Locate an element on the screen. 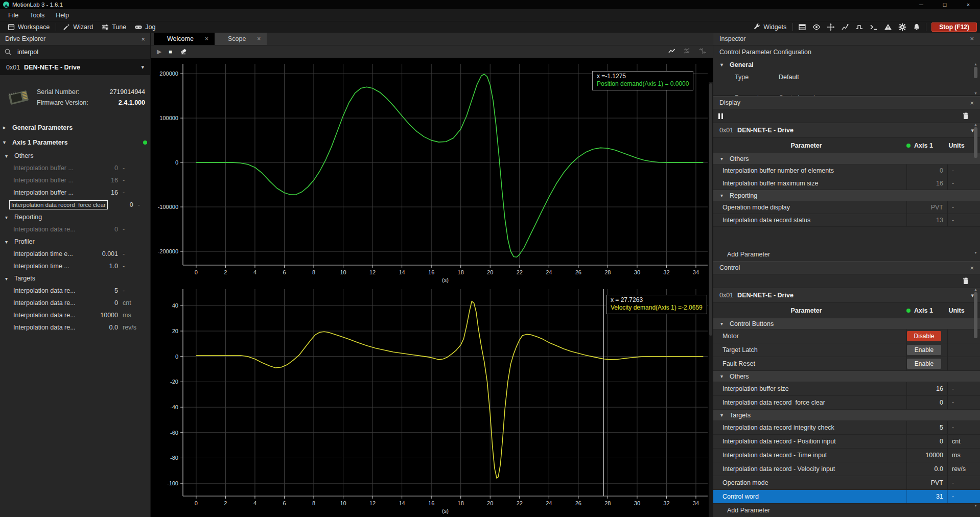 The image size is (980, 517). param-value: Disable is located at coordinates (927, 336).